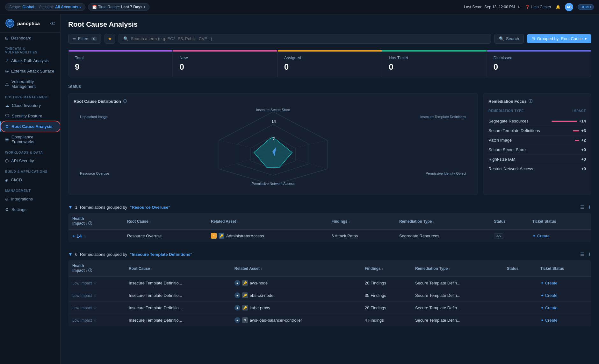  What do you see at coordinates (30, 139) in the screenshot?
I see `sidebar-item-compliance: ☰ Compliance Frameworks` at bounding box center [30, 139].